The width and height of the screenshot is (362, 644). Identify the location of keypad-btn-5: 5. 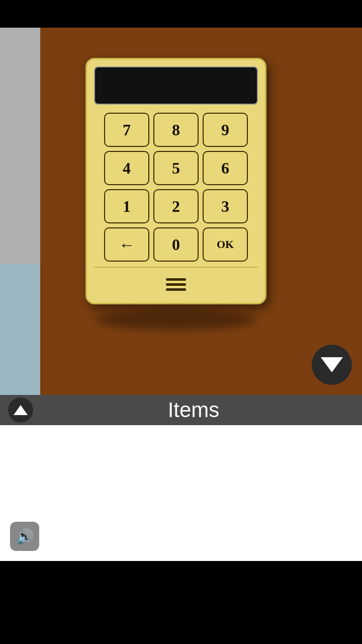
(176, 168).